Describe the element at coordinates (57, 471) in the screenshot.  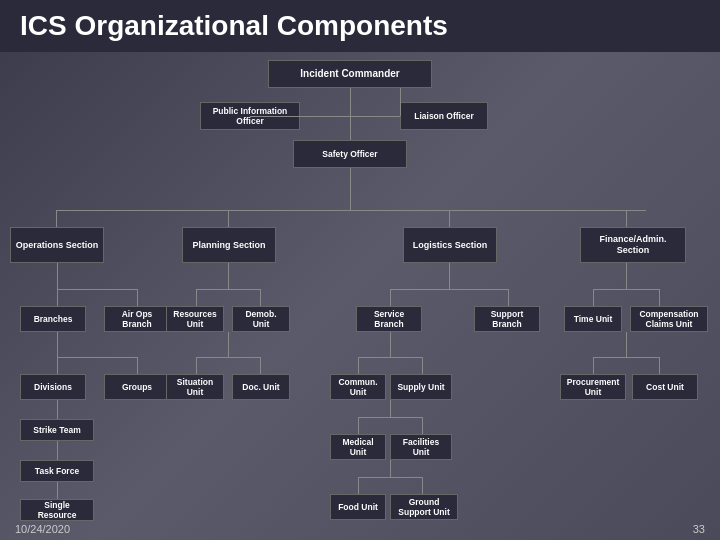
I see `box-task-force: Task Force` at that location.